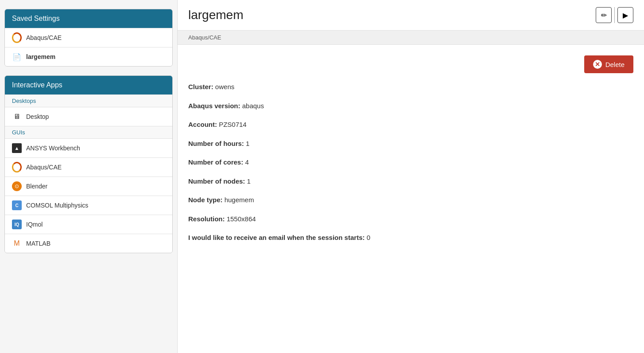 The image size is (644, 353). I want to click on sidebar-item-label: COMSOL Multiphysics, so click(57, 205).